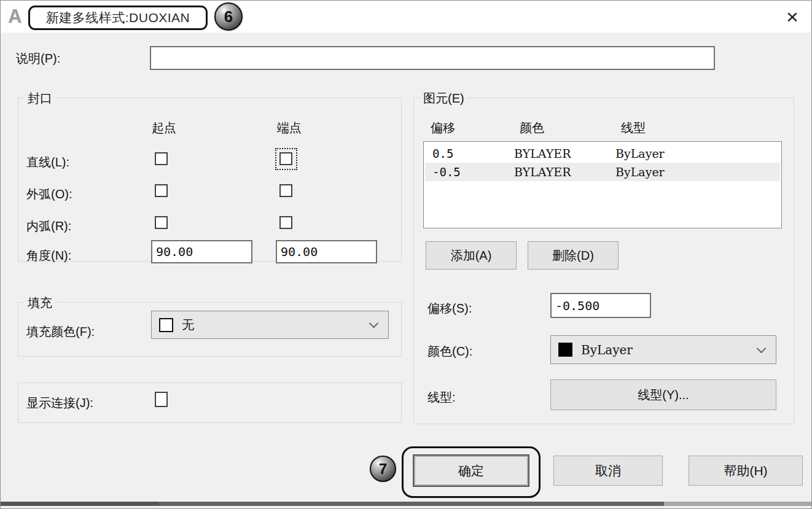 This screenshot has width=812, height=509. What do you see at coordinates (270, 325) in the screenshot?
I see `fill-color-dropdown: 无` at bounding box center [270, 325].